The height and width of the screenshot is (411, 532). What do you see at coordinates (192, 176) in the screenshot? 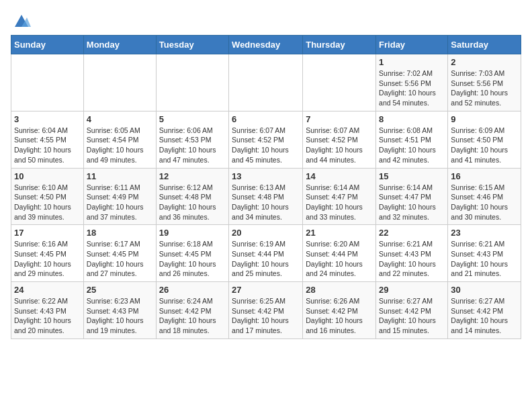
I see `day-number: 12` at bounding box center [192, 176].